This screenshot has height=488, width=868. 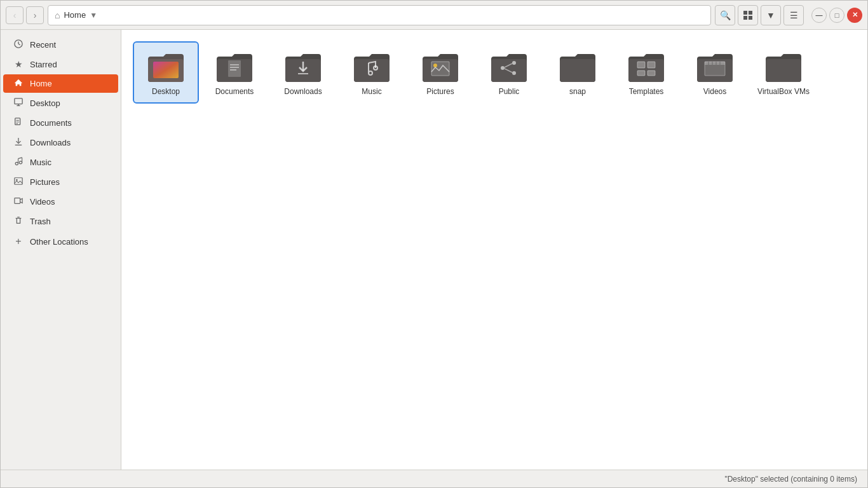 What do you see at coordinates (57, 15) in the screenshot?
I see `home-icon: ⌂` at bounding box center [57, 15].